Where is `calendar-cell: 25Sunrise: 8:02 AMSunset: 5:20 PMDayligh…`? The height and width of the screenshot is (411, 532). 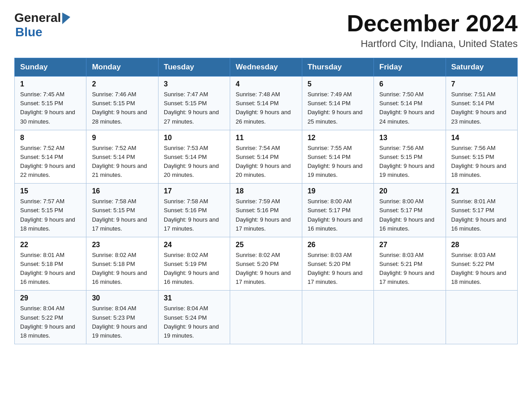
calendar-cell: 25Sunrise: 8:02 AMSunset: 5:20 PMDayligh… is located at coordinates (266, 264).